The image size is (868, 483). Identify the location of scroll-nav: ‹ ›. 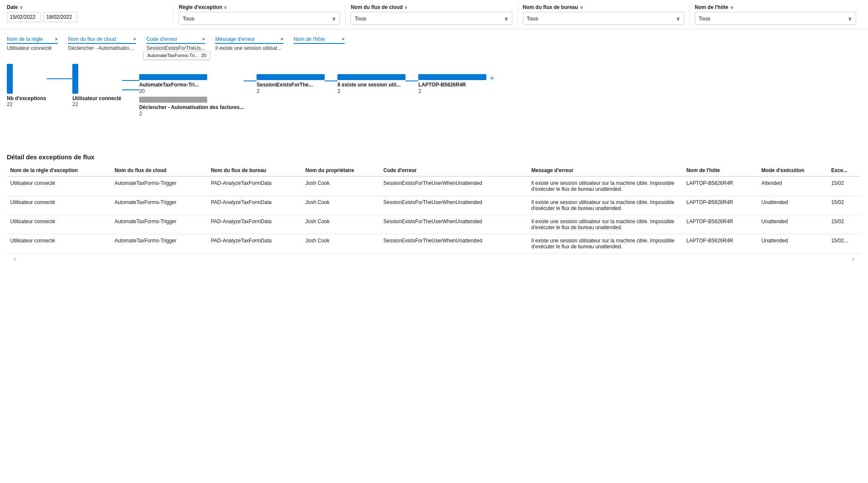
(434, 259).